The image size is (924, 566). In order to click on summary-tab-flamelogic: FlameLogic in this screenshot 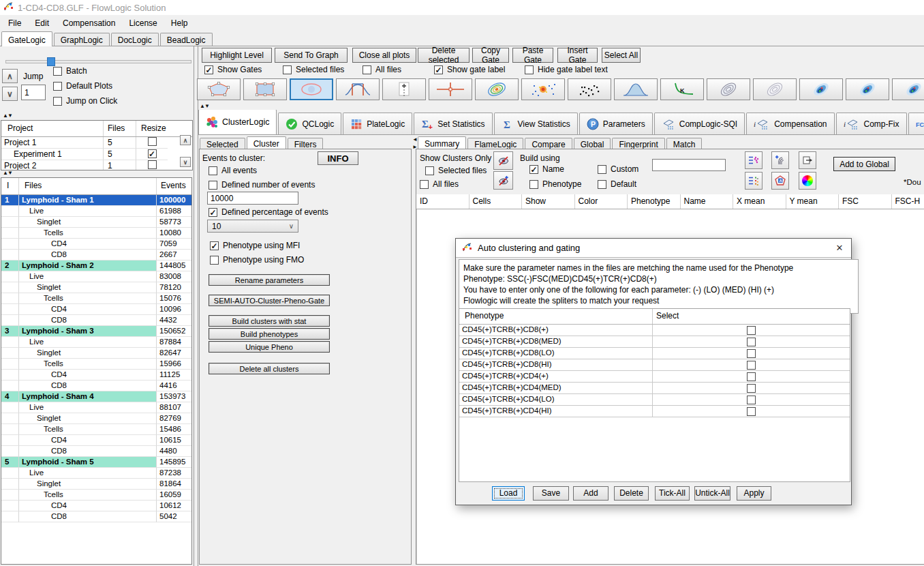, I will do `click(495, 143)`.